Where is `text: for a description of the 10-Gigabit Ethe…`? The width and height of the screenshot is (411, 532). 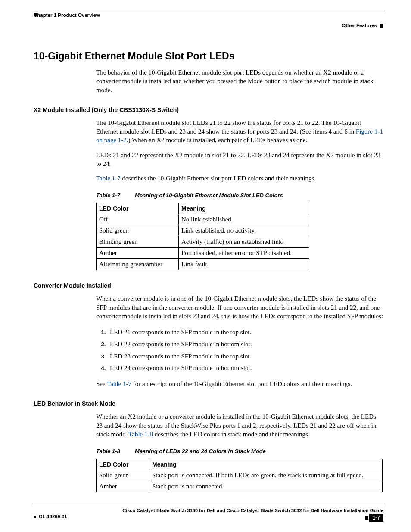 text: for a description of the 10-Gigabit Ethe… is located at coordinates (242, 384).